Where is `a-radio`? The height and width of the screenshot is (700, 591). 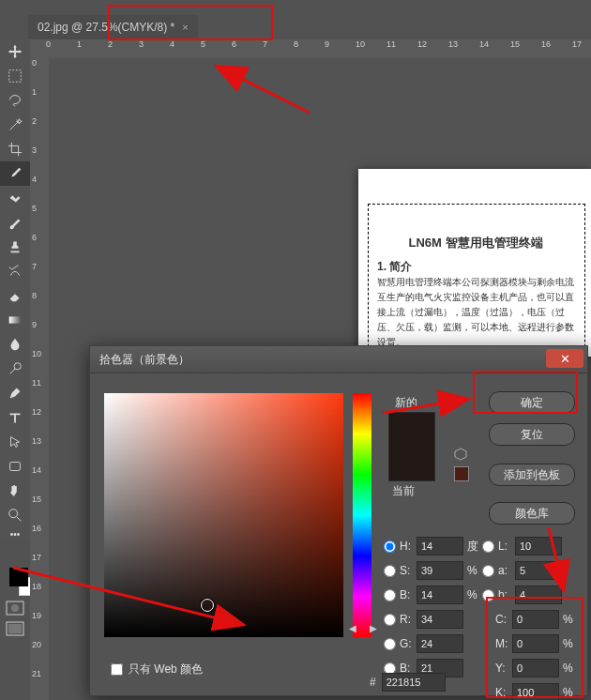
a-radio is located at coordinates (488, 571).